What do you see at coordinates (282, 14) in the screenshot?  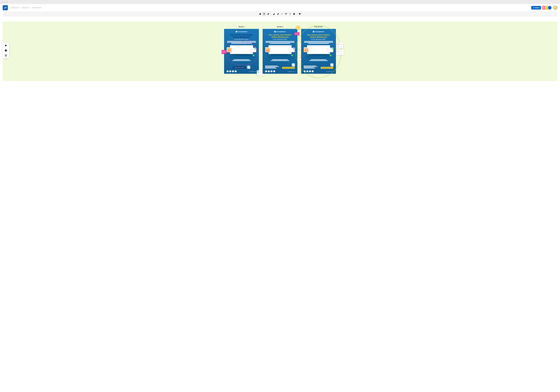 I see `tool-line` at bounding box center [282, 14].